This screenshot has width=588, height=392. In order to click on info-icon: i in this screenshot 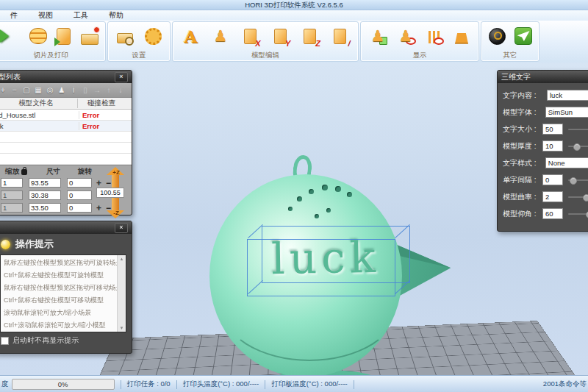, I will do `click(74, 90)`.